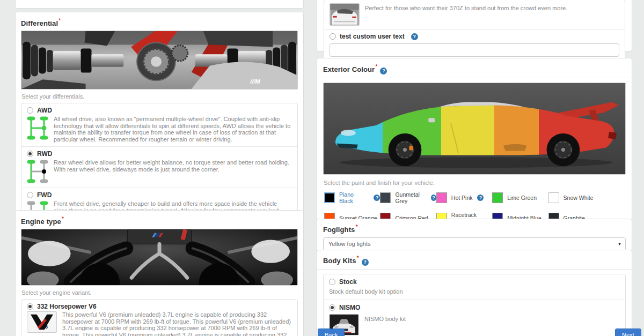 The image size is (644, 336). What do you see at coordinates (345, 14) in the screenshot?
I see `spoiler-370z-thumbnail` at bounding box center [345, 14].